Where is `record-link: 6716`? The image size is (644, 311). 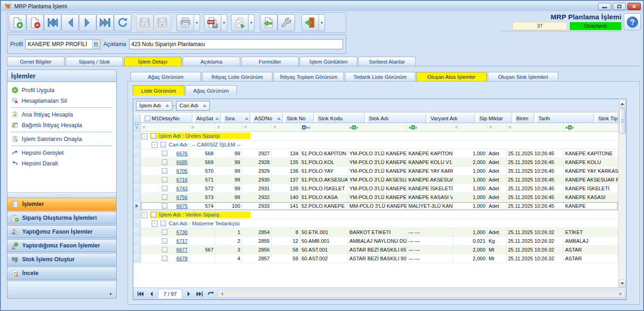 record-link: 6716 is located at coordinates (182, 180).